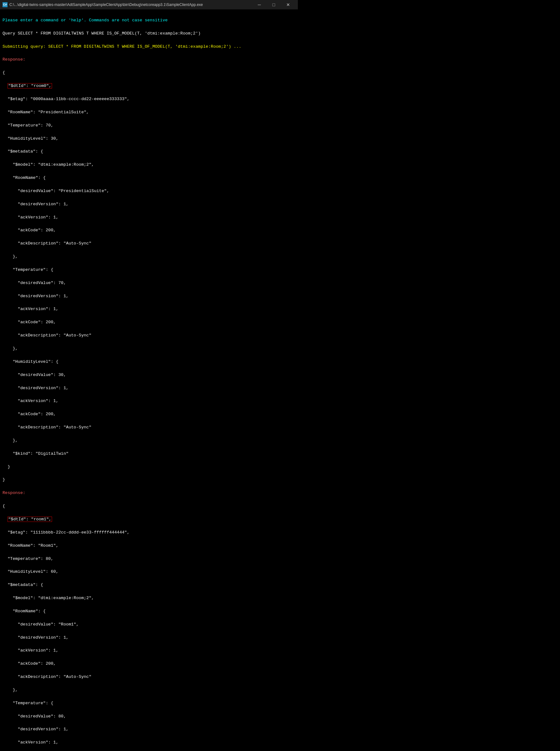 The width and height of the screenshot is (560, 751). I want to click on response1-rn-dv: "desiredValue": "PresidentialSuite",, so click(149, 191).